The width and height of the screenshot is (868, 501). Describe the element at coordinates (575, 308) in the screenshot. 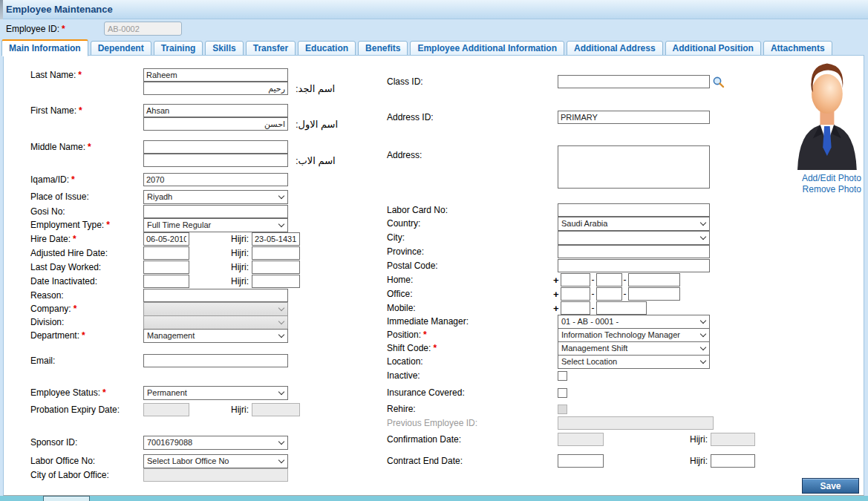

I see `mobile-phone-country-field` at that location.